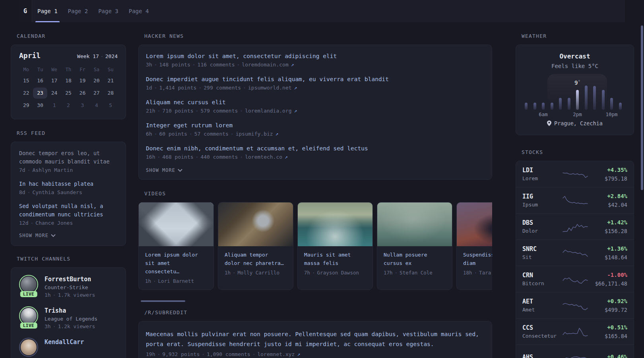 The width and height of the screenshot is (644, 358). I want to click on calendar-day: 15, so click(26, 81).